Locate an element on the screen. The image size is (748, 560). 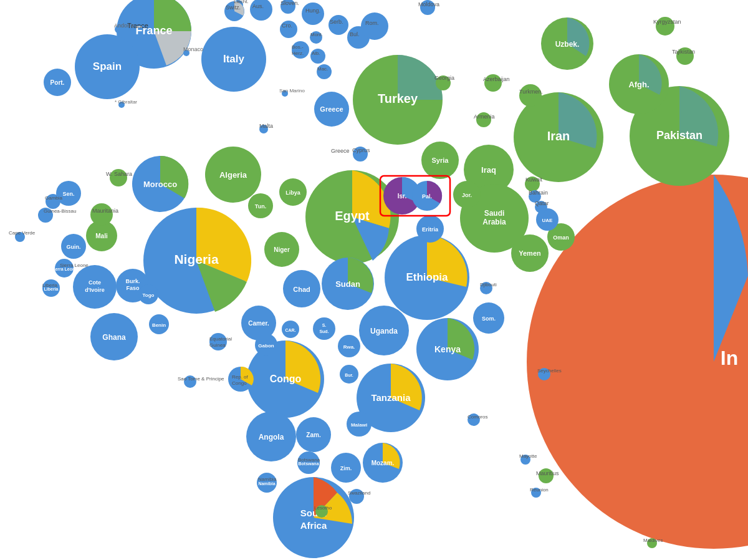
svg-text: Africa is located at coordinates (314, 525).